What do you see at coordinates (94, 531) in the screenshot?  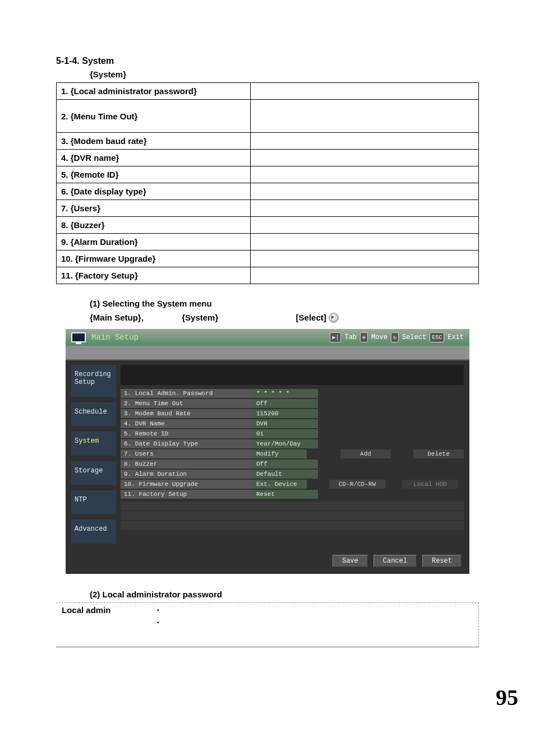 I see `sidebar-item-advanced: Advanced` at bounding box center [94, 531].